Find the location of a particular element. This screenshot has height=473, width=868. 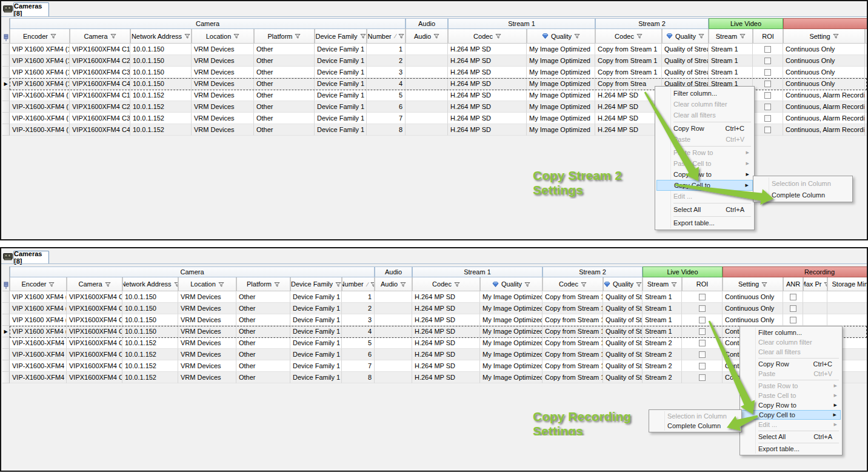

menu-item-select-all: Select AllCtrl+A is located at coordinates (791, 437).